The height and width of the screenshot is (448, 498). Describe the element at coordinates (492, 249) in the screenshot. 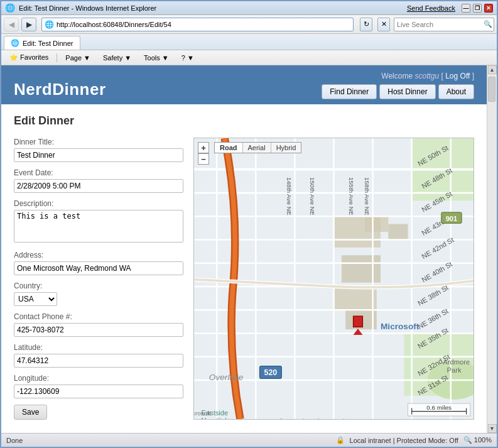

I see `scroll-track` at that location.